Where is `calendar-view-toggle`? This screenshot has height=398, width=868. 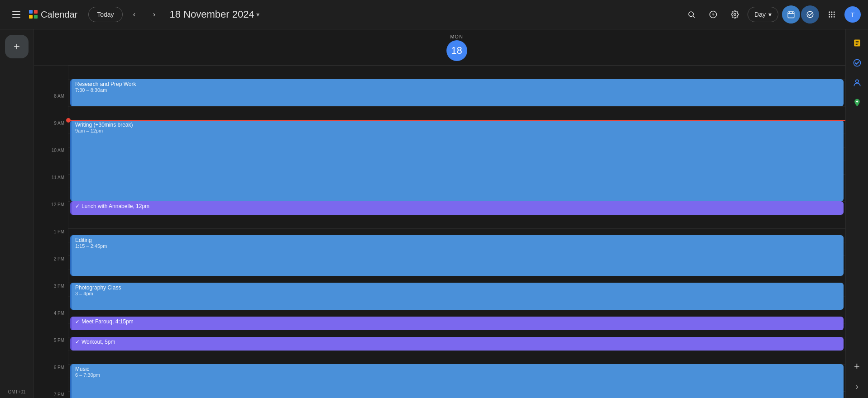 calendar-view-toggle is located at coordinates (791, 14).